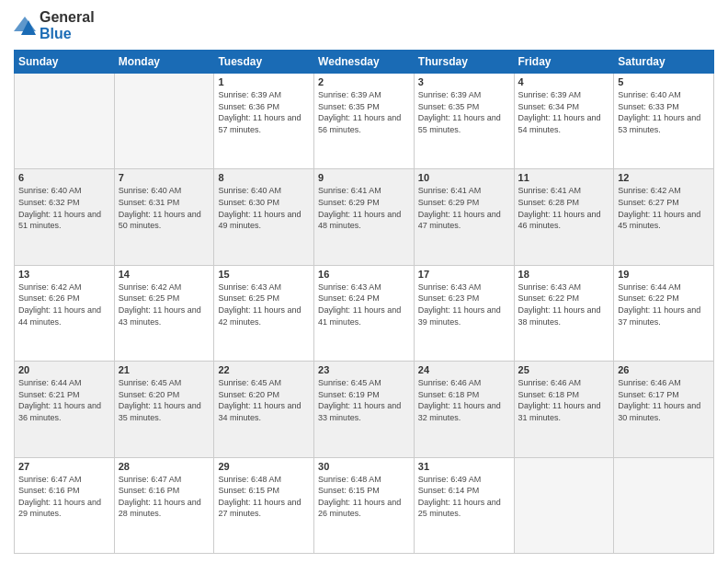 This screenshot has height=563, width=728. Describe the element at coordinates (564, 409) in the screenshot. I see `calendar-cell: 25Sunrise: 6:46 AMSunset: 6:18 PMDayligh…` at that location.